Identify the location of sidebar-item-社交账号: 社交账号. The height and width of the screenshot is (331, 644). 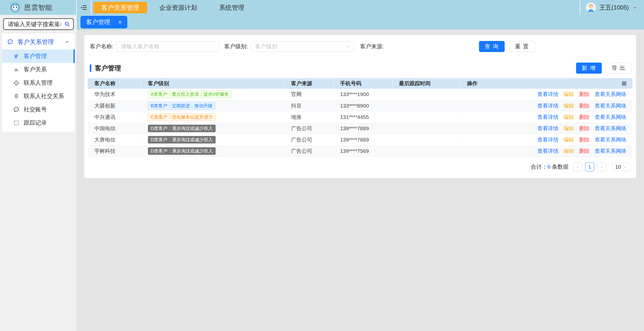
(38, 110).